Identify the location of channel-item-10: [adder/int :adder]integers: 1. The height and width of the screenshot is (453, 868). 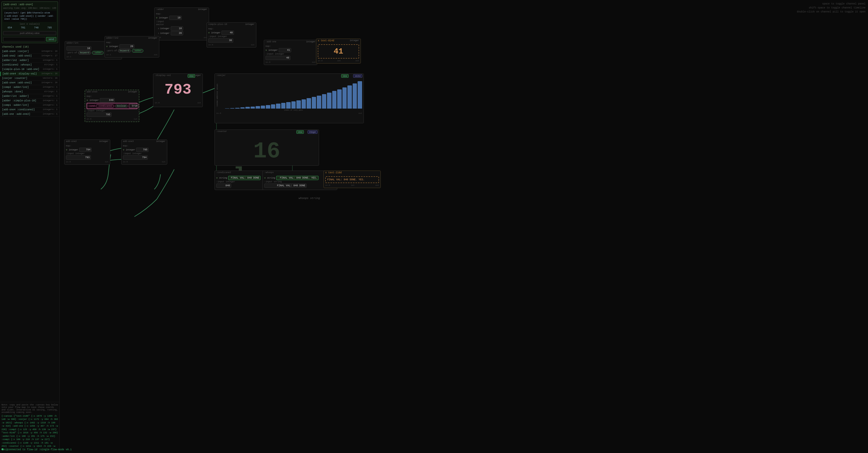
(30, 96).